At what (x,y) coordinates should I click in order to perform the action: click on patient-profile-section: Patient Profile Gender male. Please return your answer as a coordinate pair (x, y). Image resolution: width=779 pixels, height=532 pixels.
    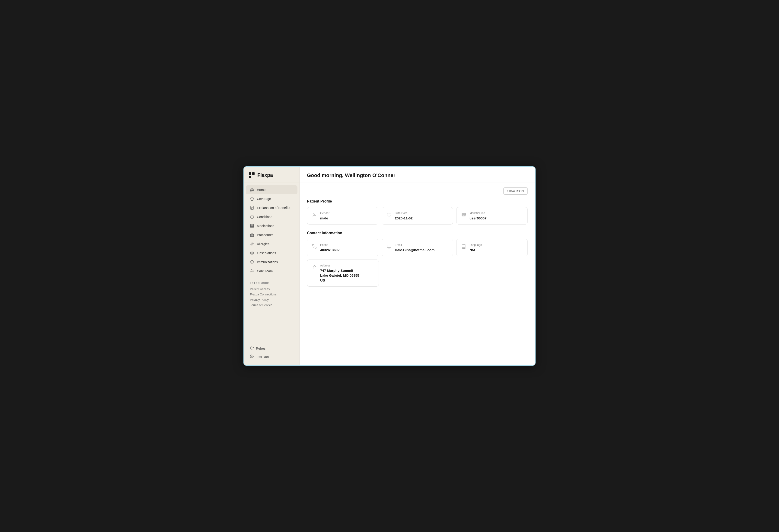
    Looking at the image, I should click on (417, 212).